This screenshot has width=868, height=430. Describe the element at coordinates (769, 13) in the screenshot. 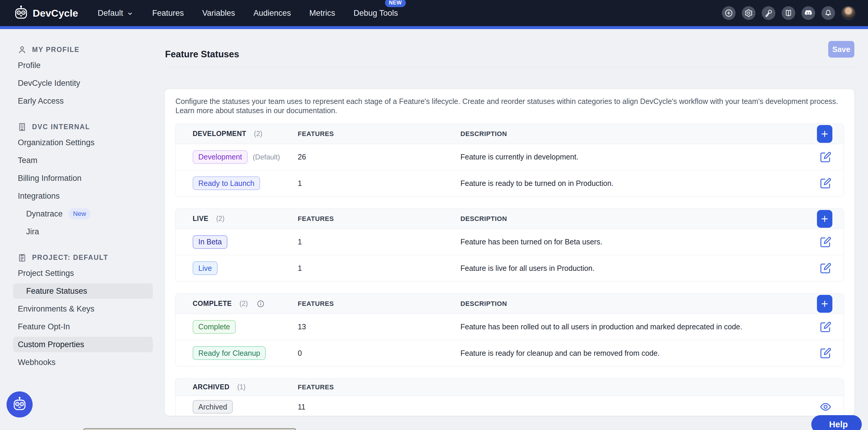

I see `api-key-button` at that location.